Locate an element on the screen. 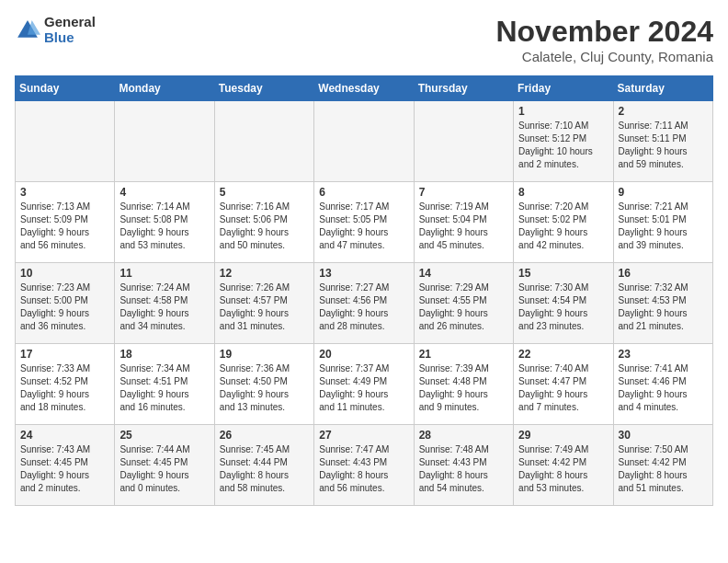 The image size is (728, 563). col-header-saturday: Saturday is located at coordinates (663, 88).